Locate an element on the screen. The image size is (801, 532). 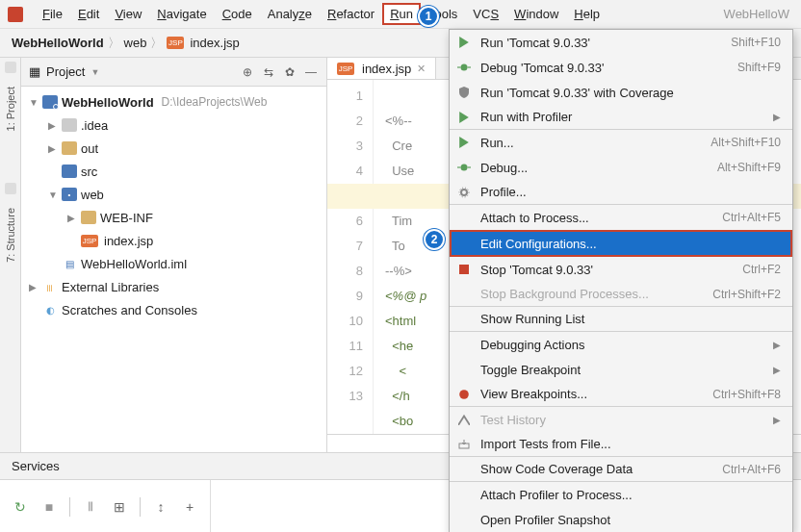
iml-file-icon: ▤ is located at coordinates (69, 264).